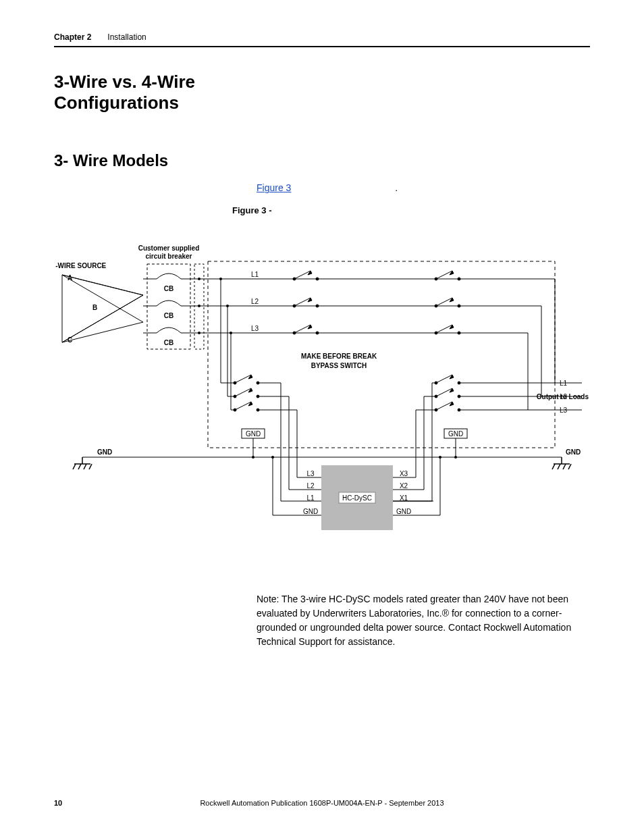 The height and width of the screenshot is (834, 644). Describe the element at coordinates (423, 196) in the screenshot. I see `figure-ref-block: Figure 3 . Figure 3 -` at that location.